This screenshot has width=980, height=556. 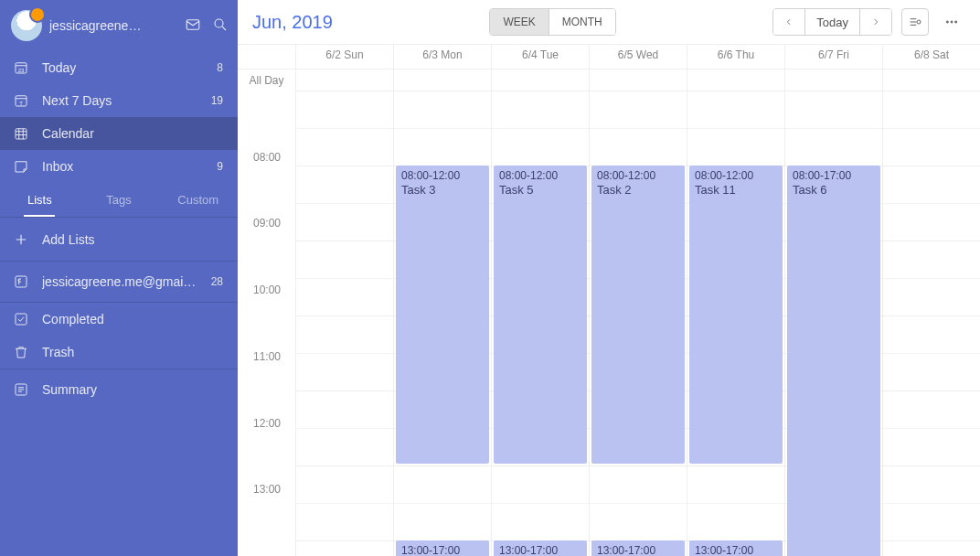 What do you see at coordinates (789, 22) in the screenshot?
I see `prev-button` at bounding box center [789, 22].